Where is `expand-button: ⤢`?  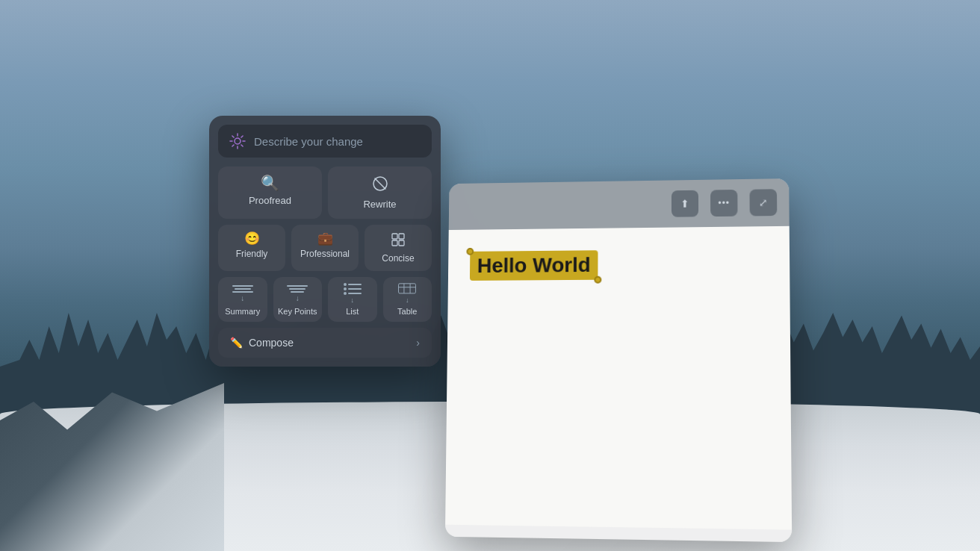 expand-button: ⤢ is located at coordinates (763, 202).